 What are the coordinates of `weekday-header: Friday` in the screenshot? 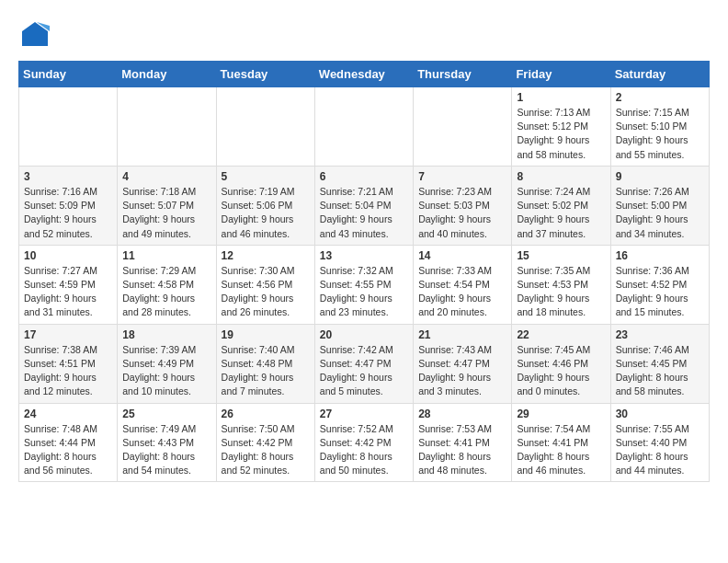 It's located at (561, 75).